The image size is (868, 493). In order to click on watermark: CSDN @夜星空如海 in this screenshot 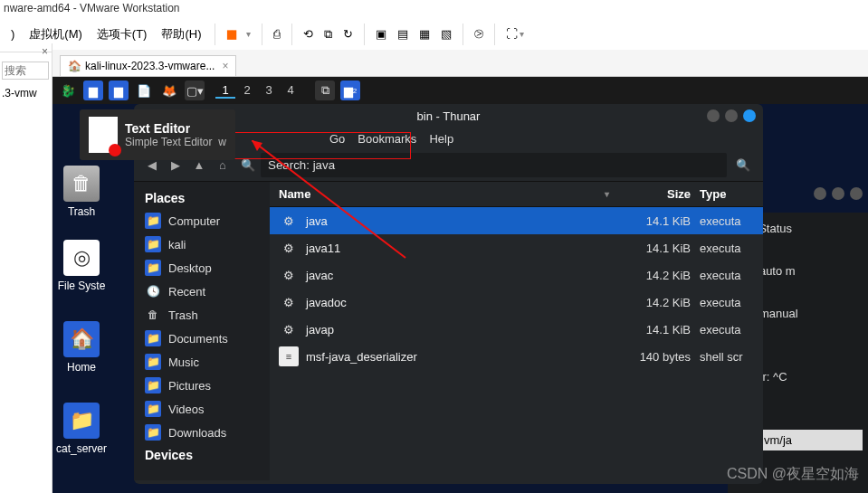, I will do `click(793, 474)`.